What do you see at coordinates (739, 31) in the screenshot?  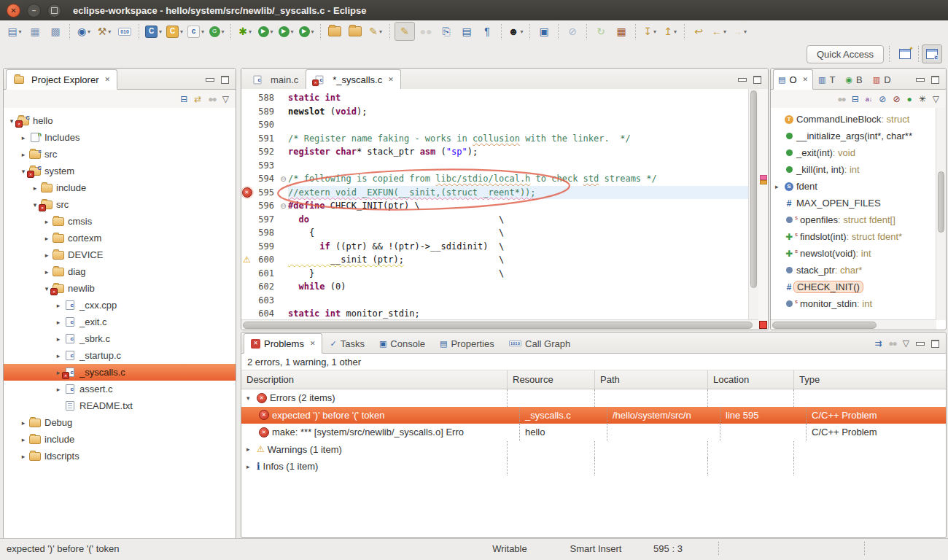 I see `forward-button: →▾` at bounding box center [739, 31].